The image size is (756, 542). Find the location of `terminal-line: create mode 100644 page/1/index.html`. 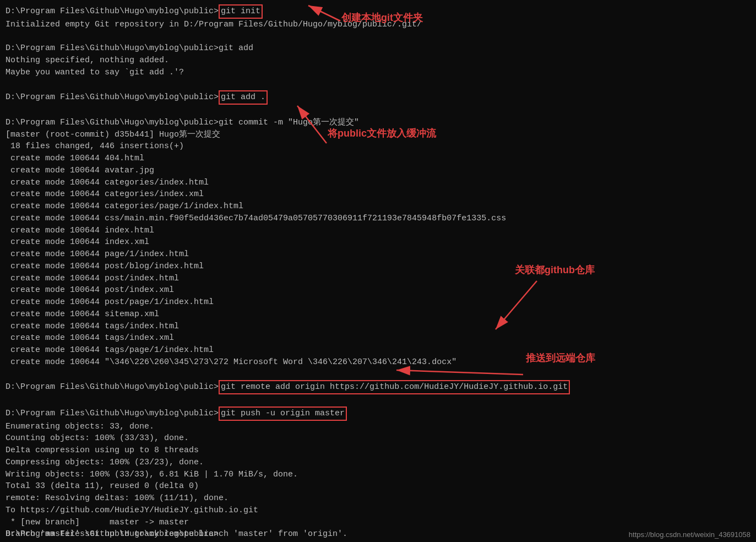

terminal-line: create mode 100644 page/1/index.html is located at coordinates (378, 254).